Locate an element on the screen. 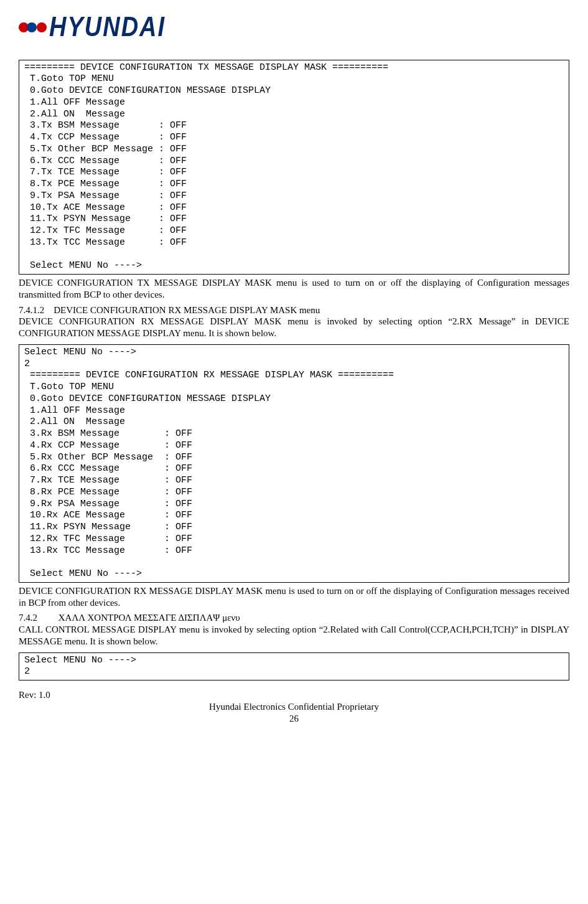 This screenshot has width=588, height=904. section-heading-rx: 7.4.1.2 DEVICE CONFIGURATION RX MESSAGE … is located at coordinates (294, 310).